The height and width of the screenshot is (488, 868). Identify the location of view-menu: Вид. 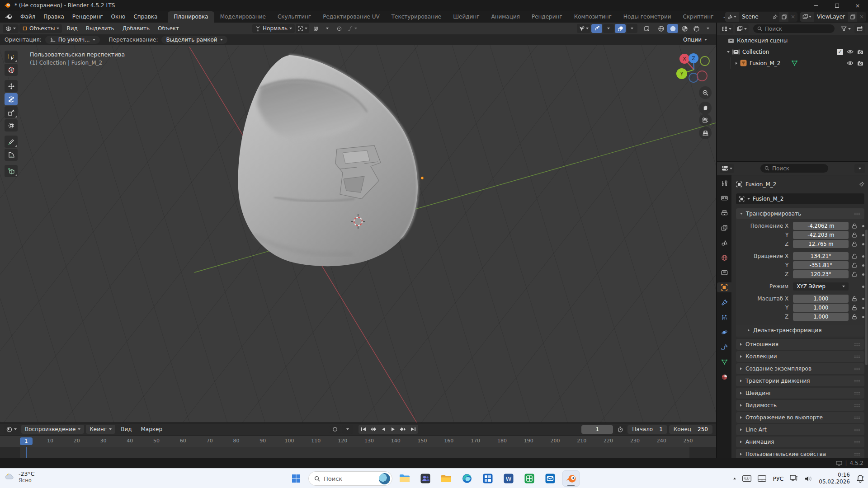
(126, 429).